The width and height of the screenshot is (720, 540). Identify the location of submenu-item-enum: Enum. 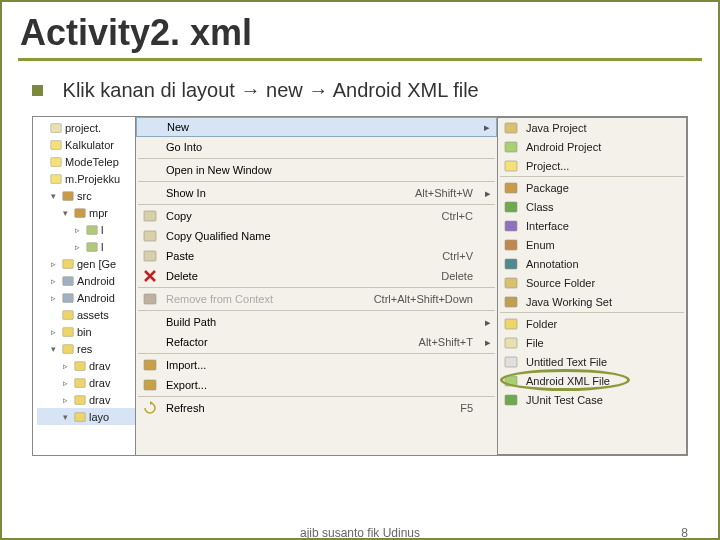
(592, 244).